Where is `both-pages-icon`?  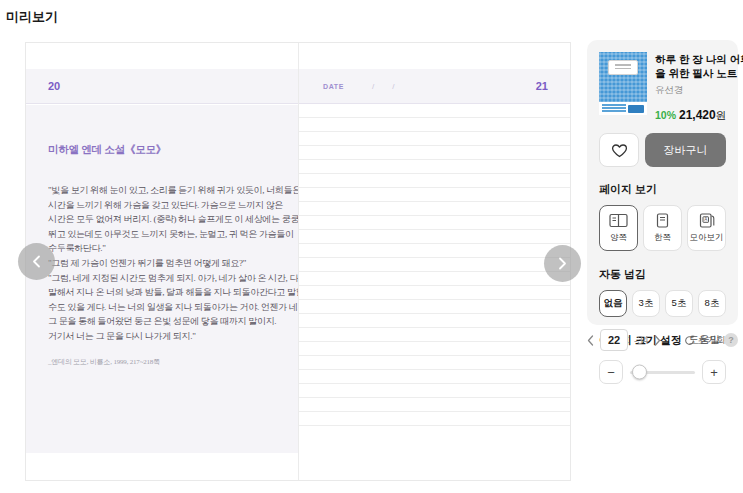
both-pages-icon is located at coordinates (618, 220).